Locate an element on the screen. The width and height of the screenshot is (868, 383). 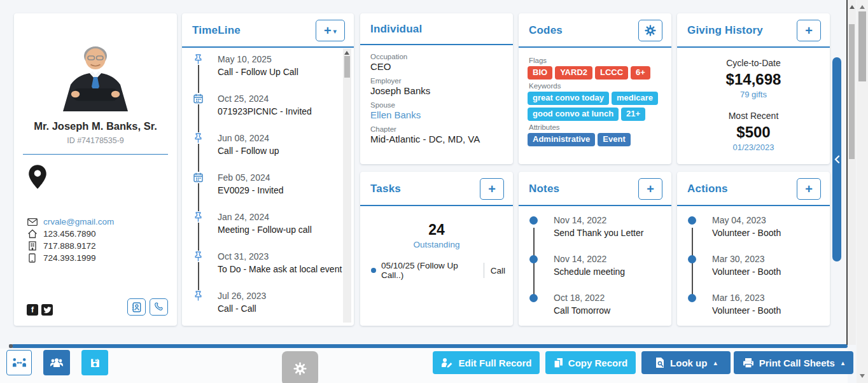
tasks-add-button: + is located at coordinates (492, 189).